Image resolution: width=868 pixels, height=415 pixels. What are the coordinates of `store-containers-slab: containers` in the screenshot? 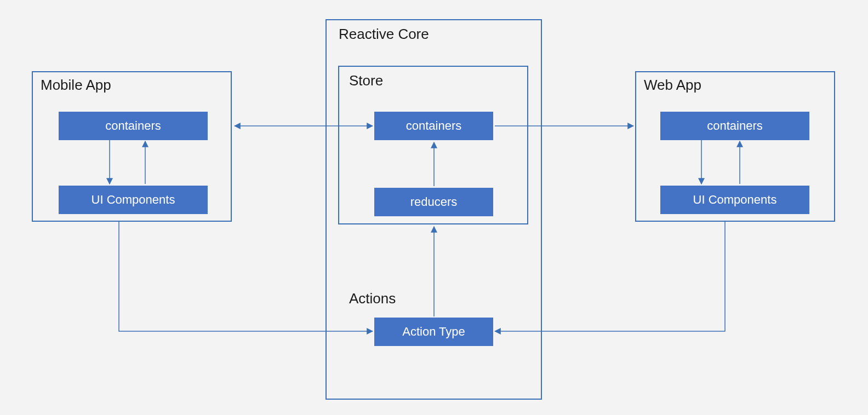 It's located at (434, 126).